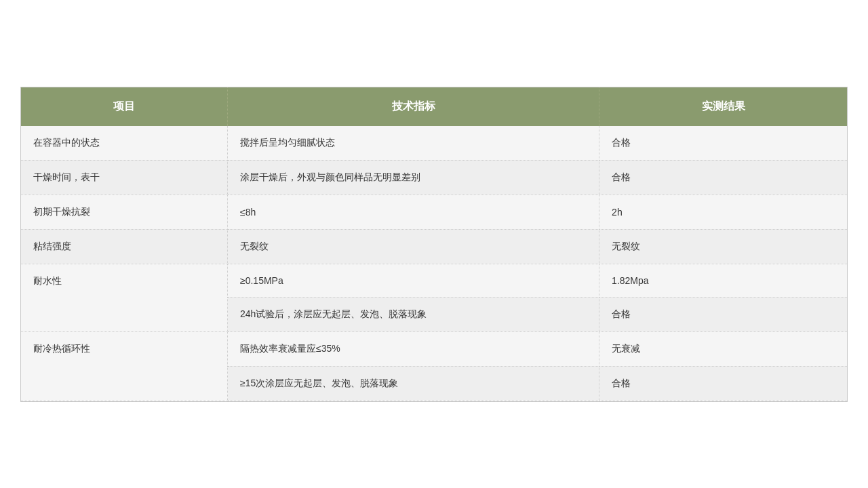 The height and width of the screenshot is (488, 868). What do you see at coordinates (434, 144) in the screenshot?
I see `table-row: 在容器中的状态搅拌后呈均匀细腻状态合格` at bounding box center [434, 144].